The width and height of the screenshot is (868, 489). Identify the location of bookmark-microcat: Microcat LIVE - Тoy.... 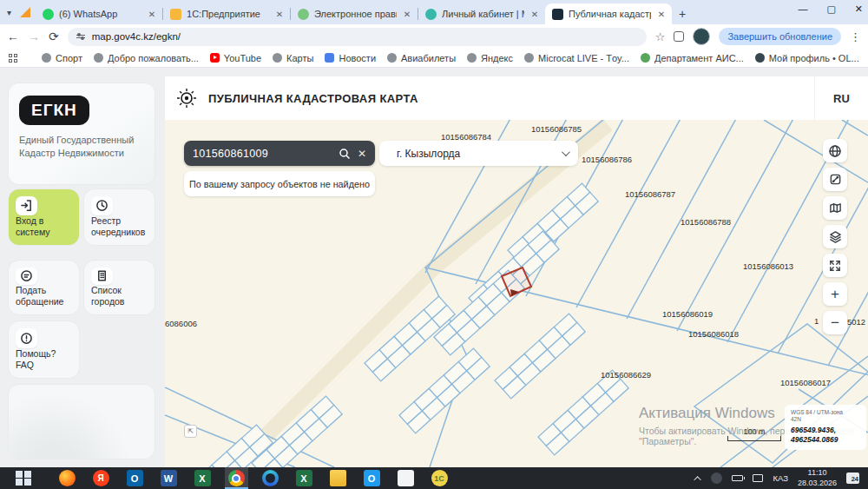
(576, 58).